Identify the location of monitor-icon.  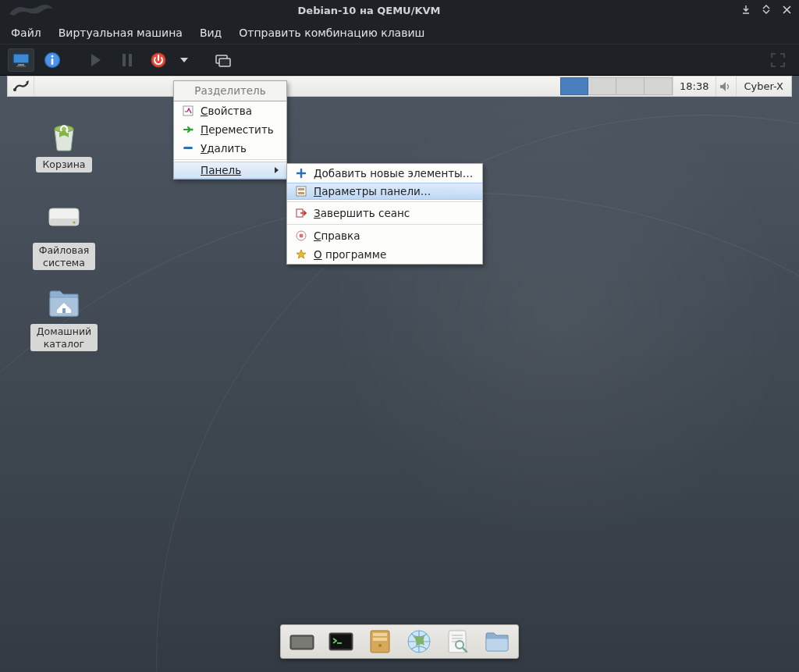
(21, 60).